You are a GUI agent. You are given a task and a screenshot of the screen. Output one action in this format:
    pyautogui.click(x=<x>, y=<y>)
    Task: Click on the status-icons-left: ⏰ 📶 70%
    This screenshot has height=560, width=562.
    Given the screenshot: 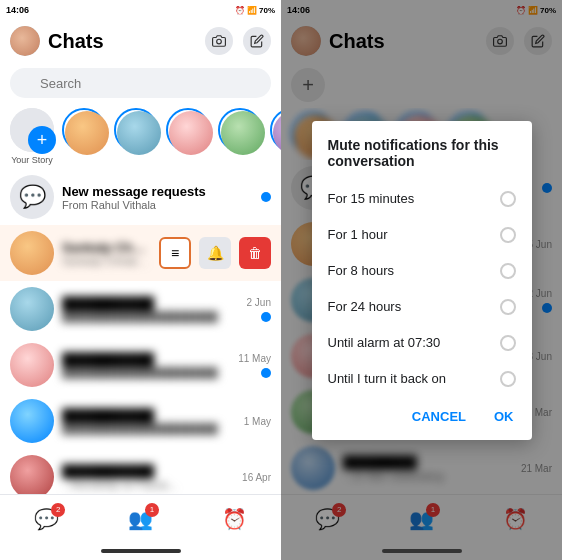 What is the action you would take?
    pyautogui.click(x=255, y=10)
    